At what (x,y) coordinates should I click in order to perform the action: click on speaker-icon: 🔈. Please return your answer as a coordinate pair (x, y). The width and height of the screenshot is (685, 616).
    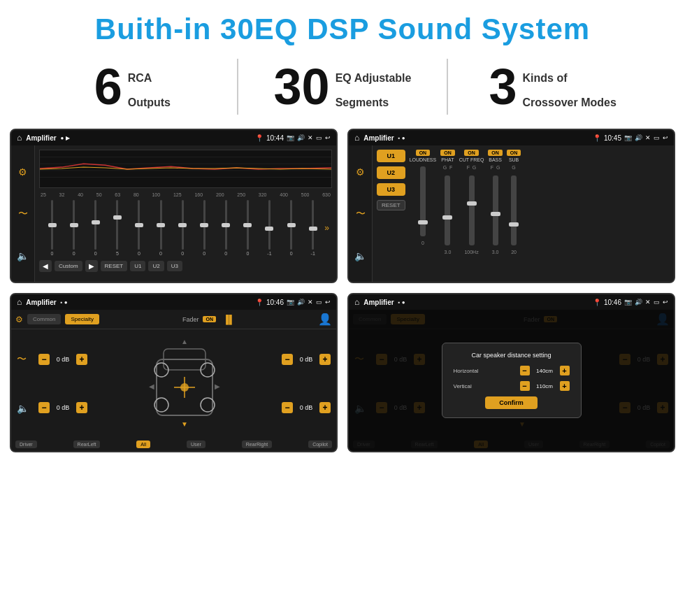
    Looking at the image, I should click on (22, 256).